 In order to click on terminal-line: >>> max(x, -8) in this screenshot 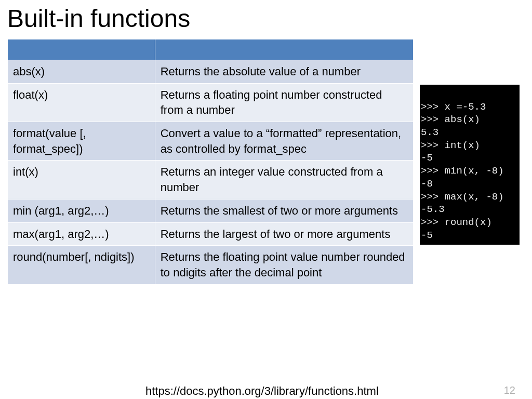, I will do `click(462, 197)`.